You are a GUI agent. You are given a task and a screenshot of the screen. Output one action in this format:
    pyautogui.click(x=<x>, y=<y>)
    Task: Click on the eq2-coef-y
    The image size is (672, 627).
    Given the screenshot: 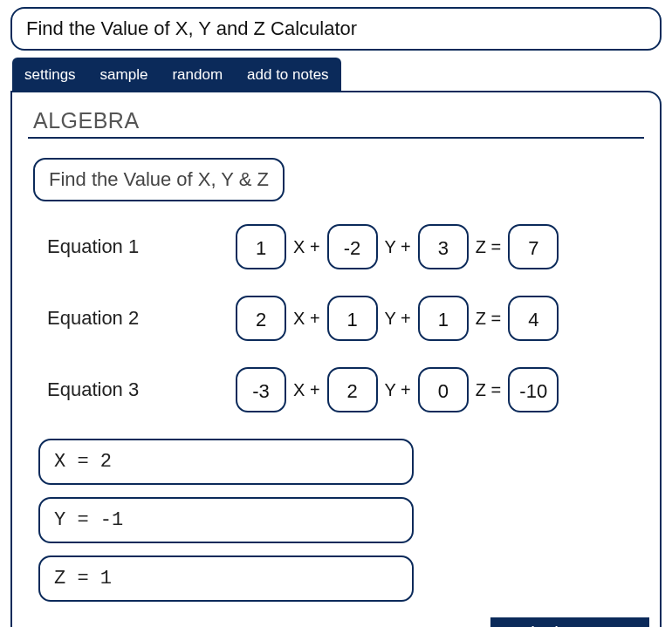 What is the action you would take?
    pyautogui.click(x=353, y=318)
    